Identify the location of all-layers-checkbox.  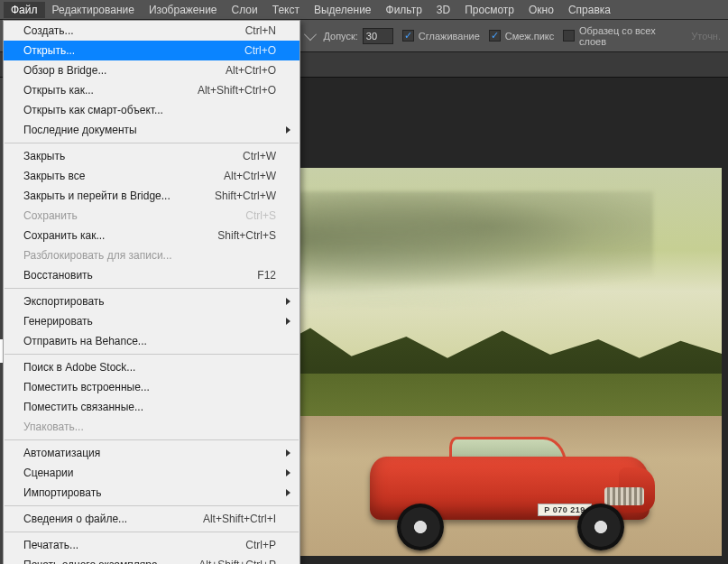
(568, 36).